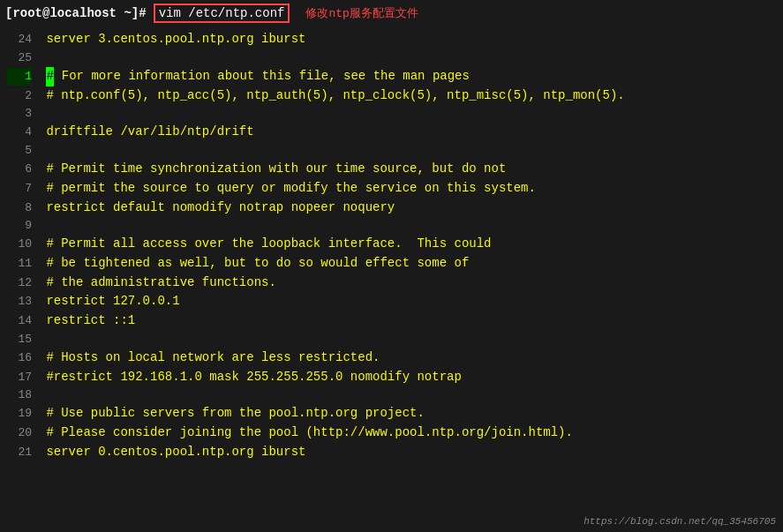 The height and width of the screenshot is (532, 783). What do you see at coordinates (19, 114) in the screenshot?
I see `line-number: 3` at bounding box center [19, 114].